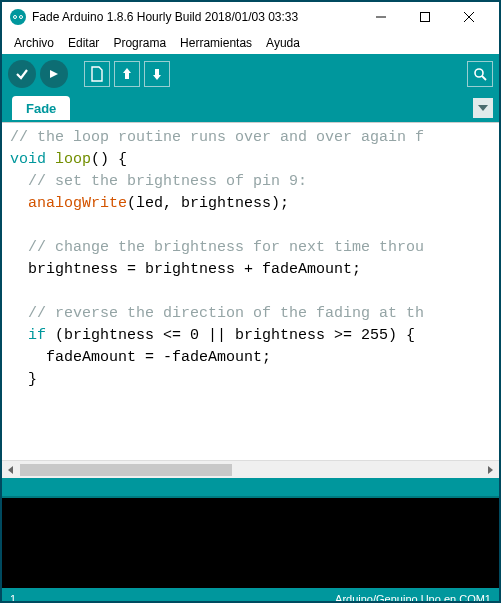 The height and width of the screenshot is (603, 501). Describe the element at coordinates (250, 596) in the screenshot. I see `statusbar: 1 Arduino/Genuino Uno en COM1` at that location.